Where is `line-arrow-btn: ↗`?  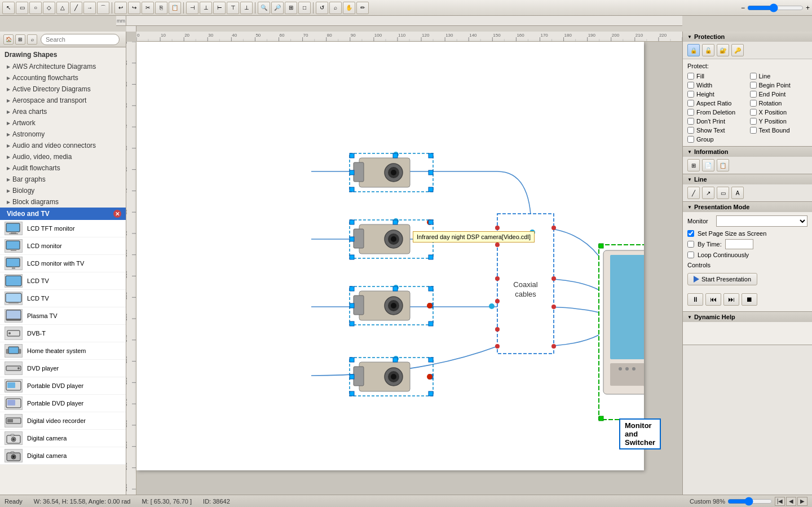 line-arrow-btn: ↗ is located at coordinates (708, 193).